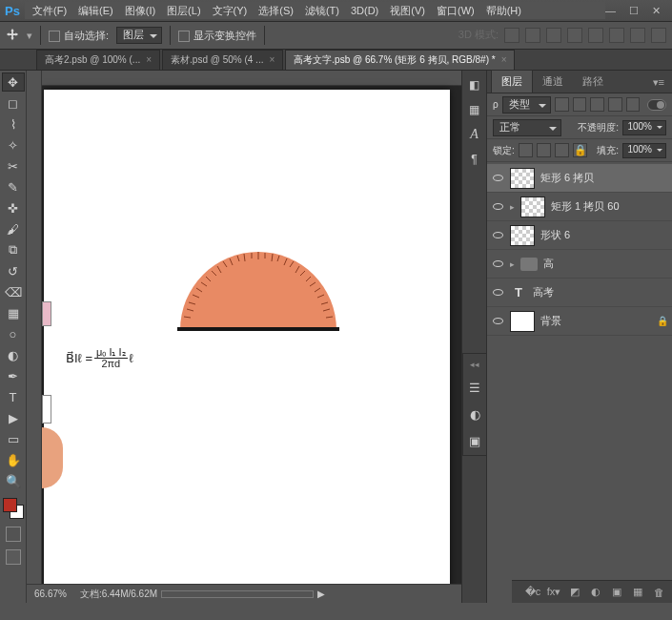  I want to click on eyedropper-tool: ✎, so click(13, 187).